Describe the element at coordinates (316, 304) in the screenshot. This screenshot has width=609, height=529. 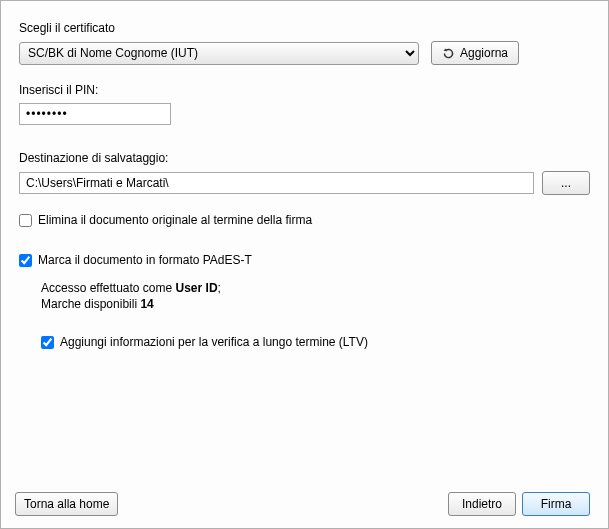
I see `marks-line: Marche disponibili 14` at that location.